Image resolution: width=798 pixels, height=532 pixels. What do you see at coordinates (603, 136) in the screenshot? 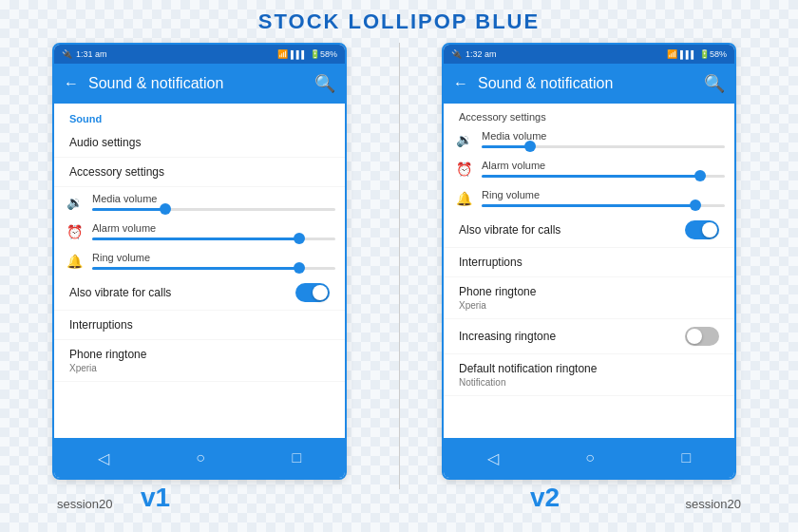
I see `media-volume-label-v2: Media volume` at bounding box center [603, 136].